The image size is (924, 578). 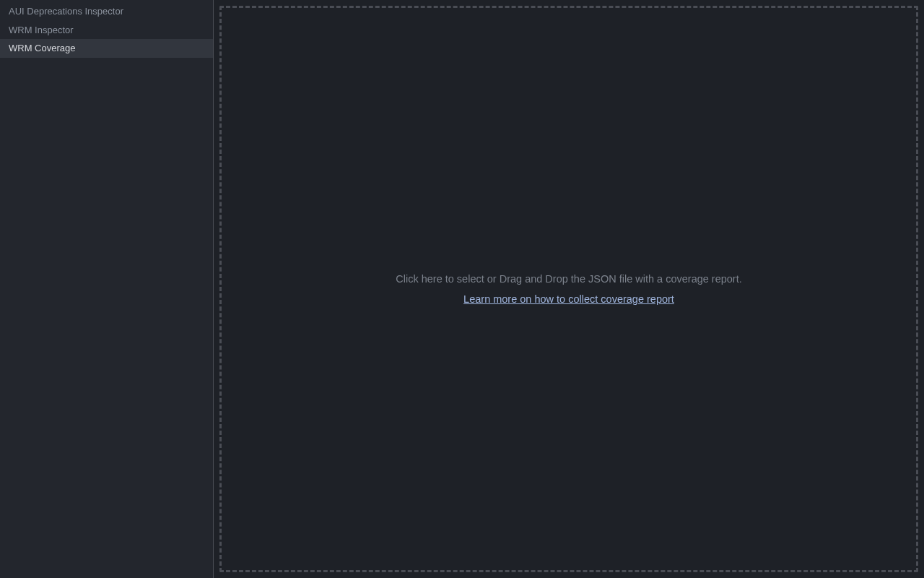 I want to click on sidebar-item-wrm-inspector: WRM Inspector, so click(x=107, y=30).